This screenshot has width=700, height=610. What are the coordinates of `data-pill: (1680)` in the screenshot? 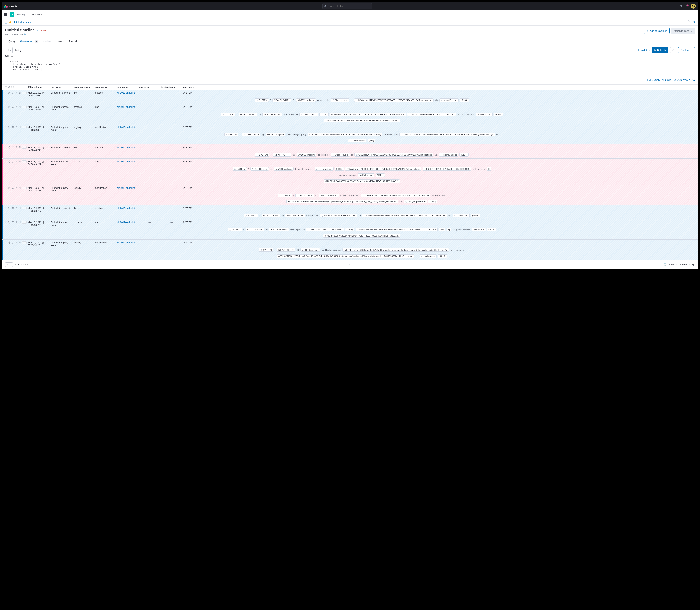 It's located at (476, 215).